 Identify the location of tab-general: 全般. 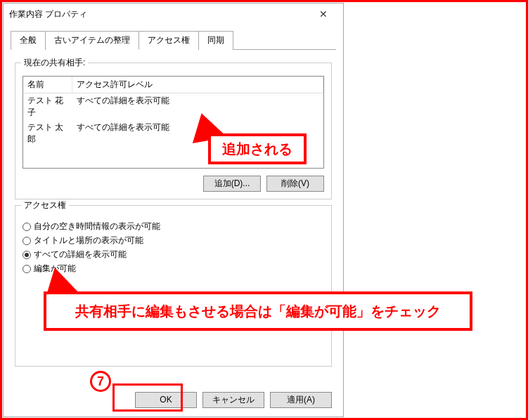
(28, 41).